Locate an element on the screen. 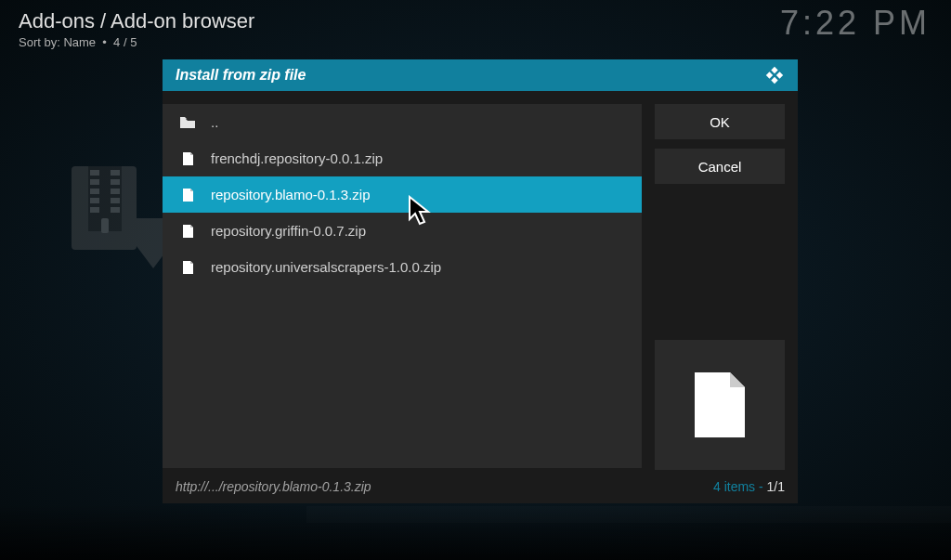  file-label: repository.griffin-0.0.7.zip is located at coordinates (288, 230).